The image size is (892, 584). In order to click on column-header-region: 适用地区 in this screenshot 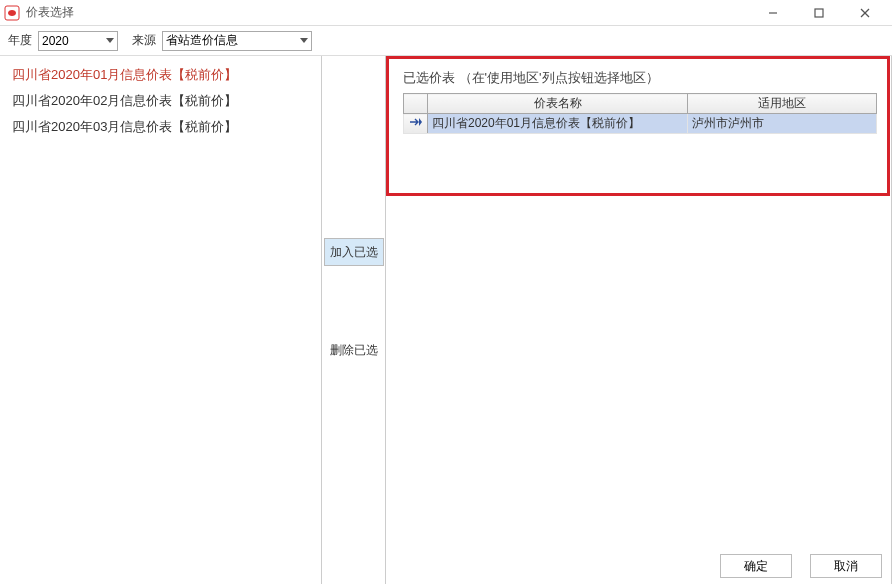, I will do `click(782, 104)`.